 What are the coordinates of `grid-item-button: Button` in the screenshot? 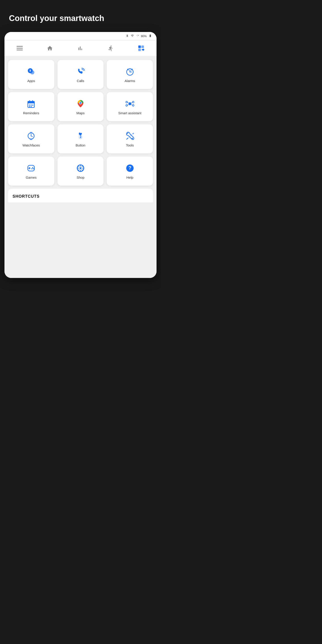 It's located at (80, 139).